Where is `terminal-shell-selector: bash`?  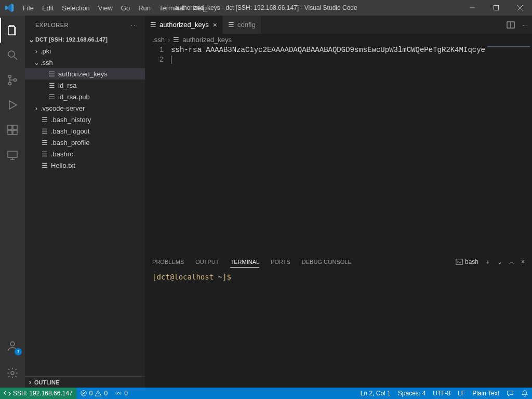
terminal-shell-selector: bash is located at coordinates (467, 262).